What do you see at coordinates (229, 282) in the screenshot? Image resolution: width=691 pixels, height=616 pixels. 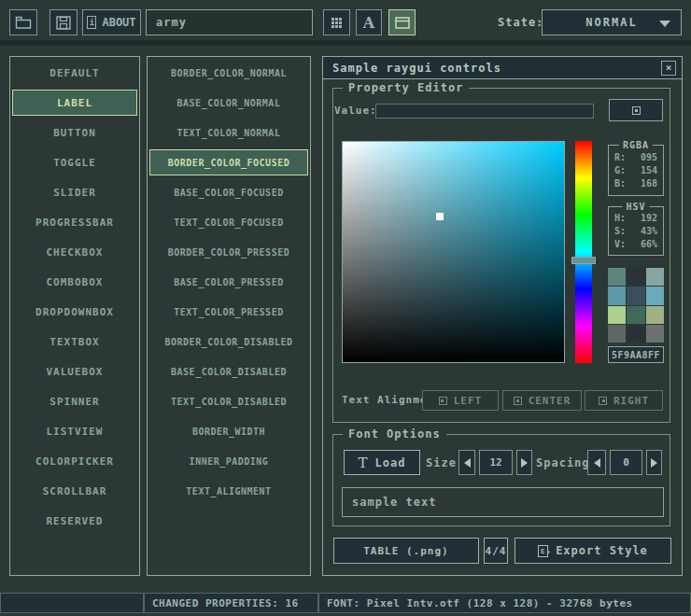 I see `properties-list-item: BASE_COLOR_PRESSED` at bounding box center [229, 282].